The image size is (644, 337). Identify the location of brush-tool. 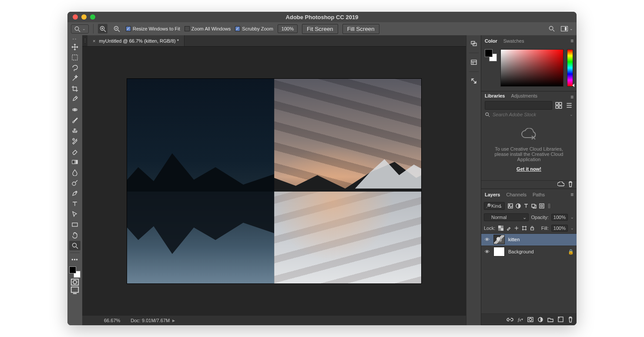
(75, 120).